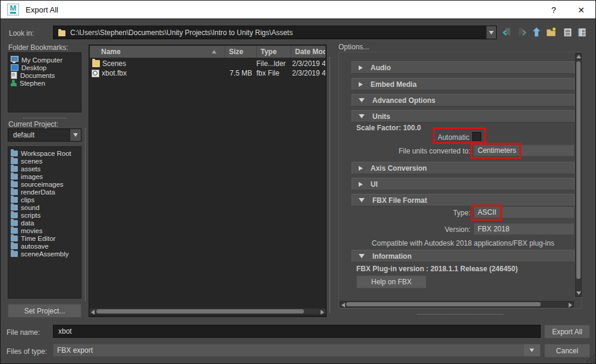  I want to click on files-of-type-dropdown: FBX export, so click(297, 350).